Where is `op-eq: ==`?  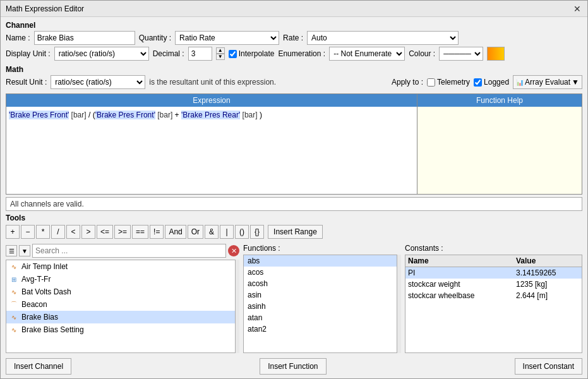
op-eq: == is located at coordinates (140, 232).